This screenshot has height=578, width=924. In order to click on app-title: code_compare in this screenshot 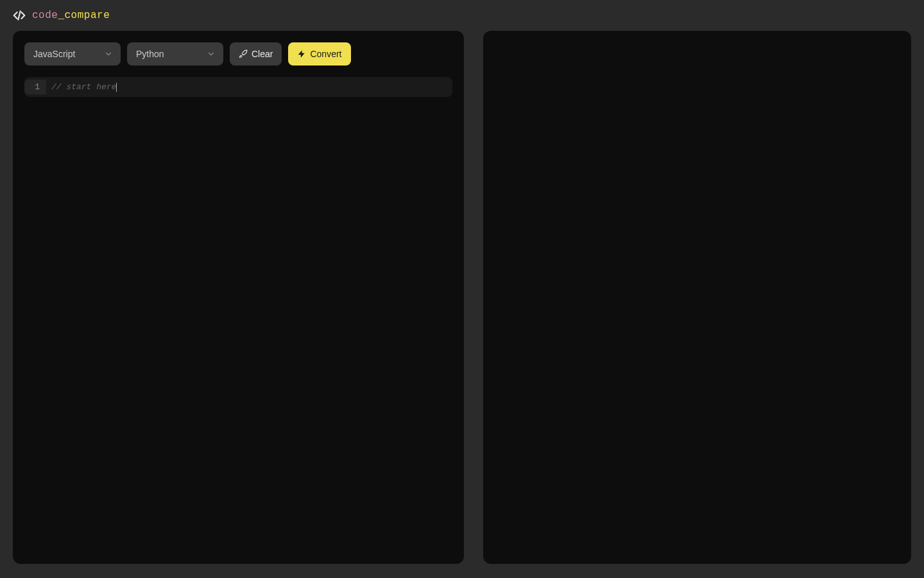, I will do `click(71, 15)`.